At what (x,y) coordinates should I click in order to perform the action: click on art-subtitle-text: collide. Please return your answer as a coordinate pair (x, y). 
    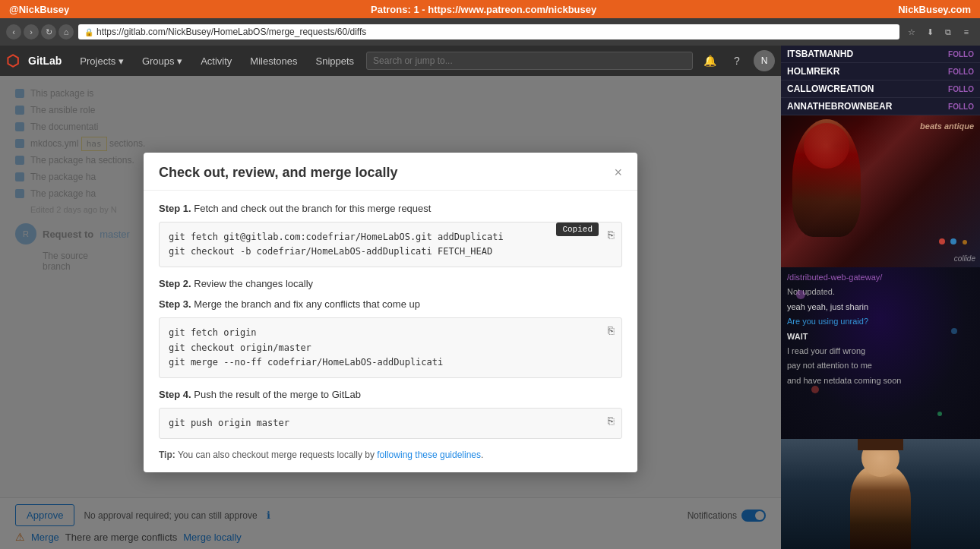
    Looking at the image, I should click on (965, 258).